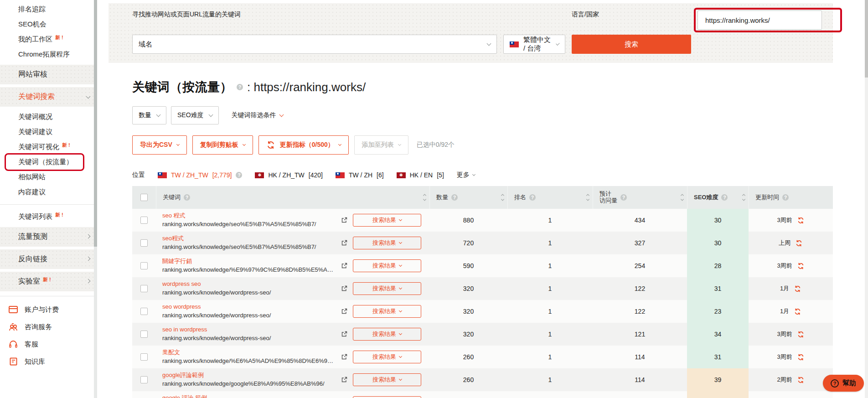 Image resolution: width=868 pixels, height=398 pixels. I want to click on keyword-filters-link: 关键词筛选条件, so click(257, 115).